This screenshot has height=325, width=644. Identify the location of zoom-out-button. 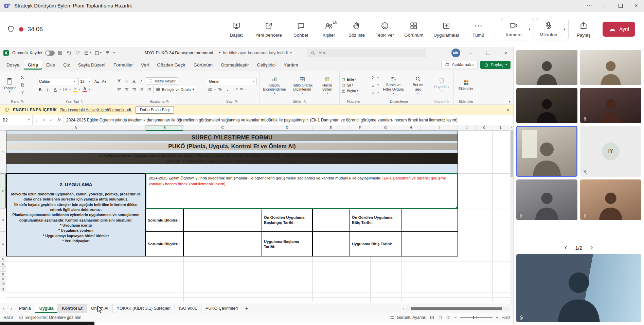
(455, 318).